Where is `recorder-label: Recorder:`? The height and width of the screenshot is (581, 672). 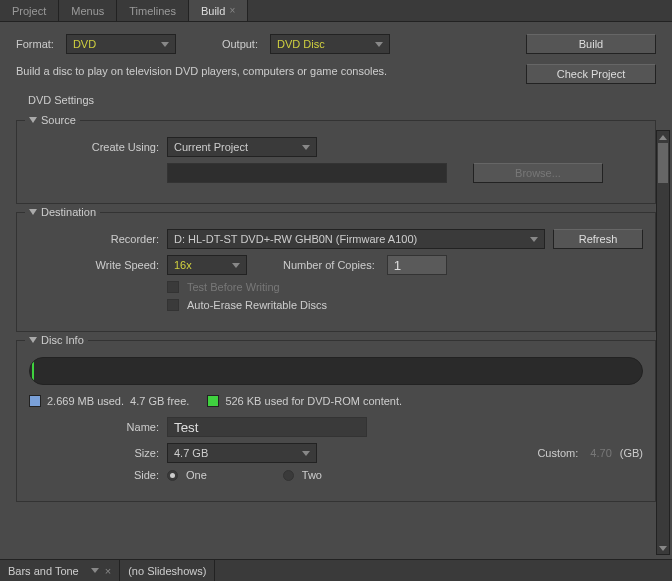 recorder-label: Recorder: is located at coordinates (94, 239).